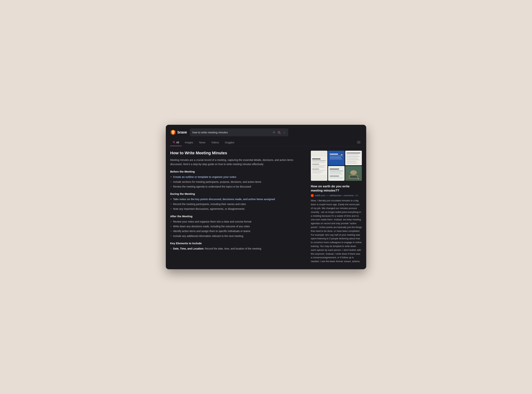  Describe the element at coordinates (238, 227) in the screenshot. I see `section-after-meeting: After the Meeting Review your notes and …` at that location.